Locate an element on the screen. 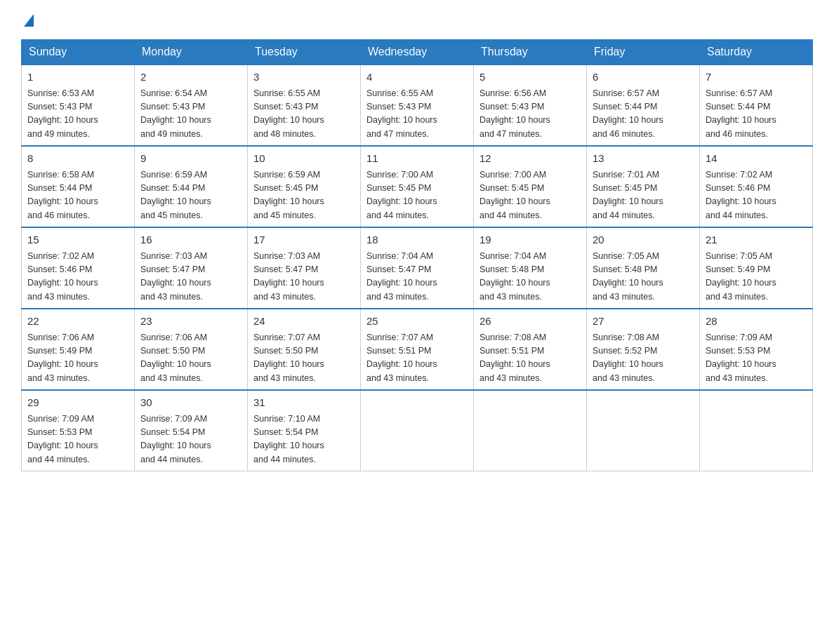  calendar-week-3: 15 Sunrise: 7:02 AMSunset: 5:46 PMDaylig… is located at coordinates (417, 268).